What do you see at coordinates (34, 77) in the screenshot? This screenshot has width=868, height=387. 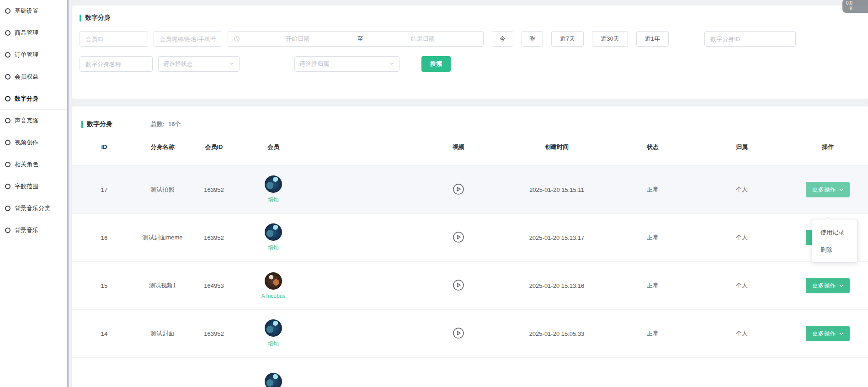 I see `sidebar-item-member-benefits: 会员权益` at bounding box center [34, 77].